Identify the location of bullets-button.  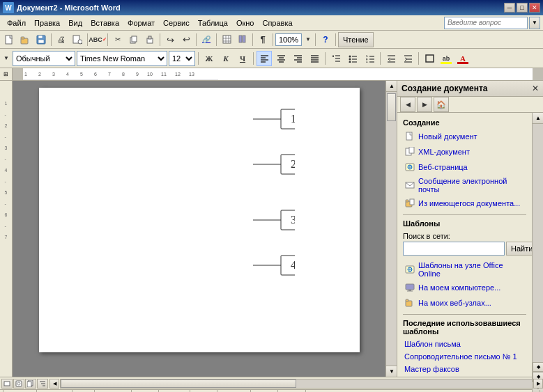
(353, 58).